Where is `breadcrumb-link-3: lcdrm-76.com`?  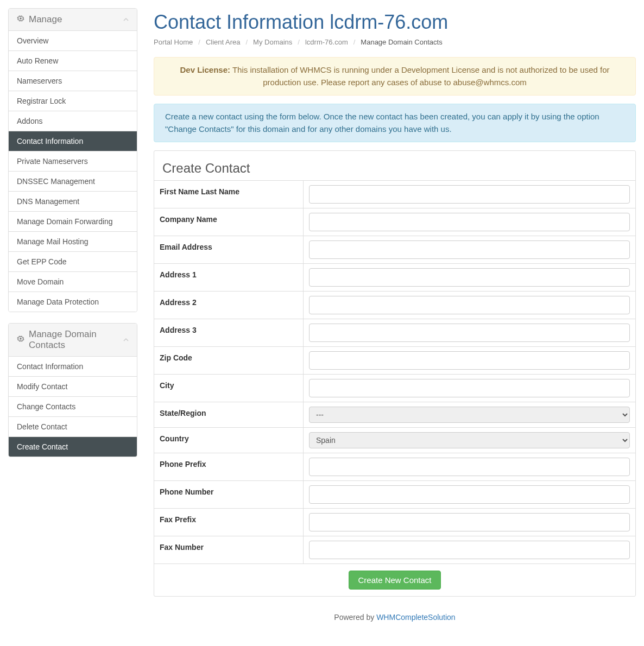
breadcrumb-link-3: lcdrm-76.com is located at coordinates (327, 42).